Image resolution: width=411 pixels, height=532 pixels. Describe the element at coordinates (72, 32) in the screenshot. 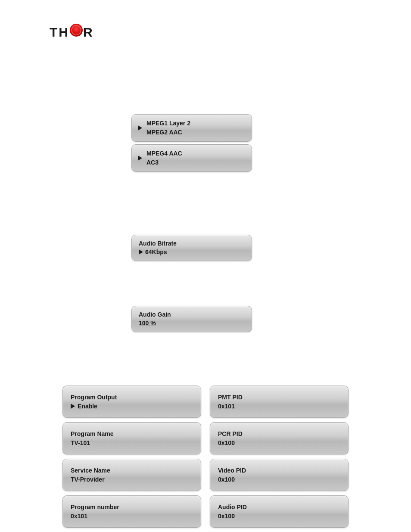

I see `logo: THR` at that location.